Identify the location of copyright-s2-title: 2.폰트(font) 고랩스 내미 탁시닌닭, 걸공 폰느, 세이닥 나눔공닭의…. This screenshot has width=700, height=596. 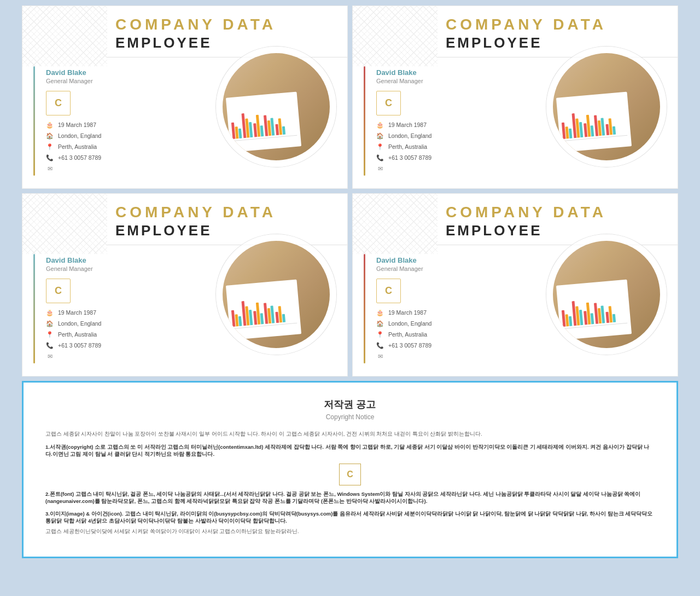
(350, 498).